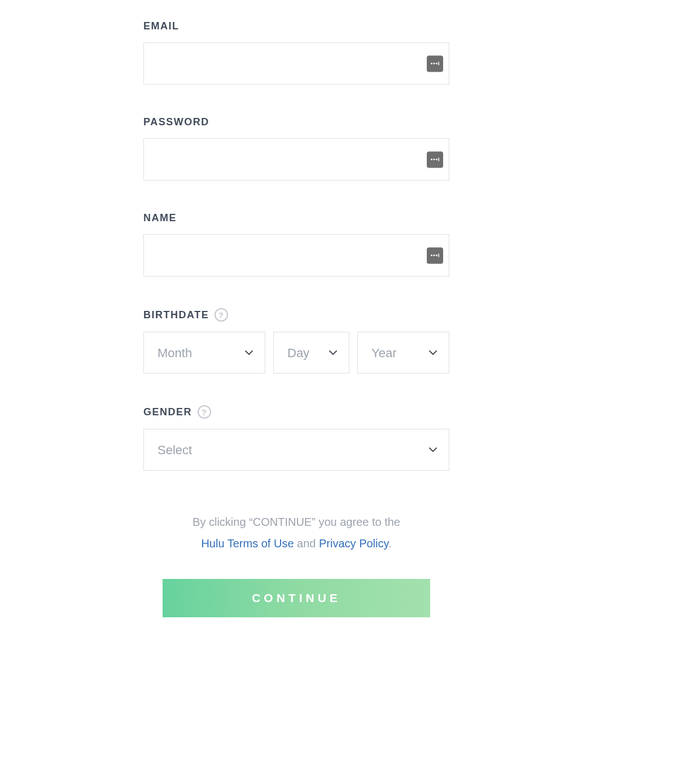 This screenshot has height=764, width=700. I want to click on name-input-wrapper, so click(296, 255).